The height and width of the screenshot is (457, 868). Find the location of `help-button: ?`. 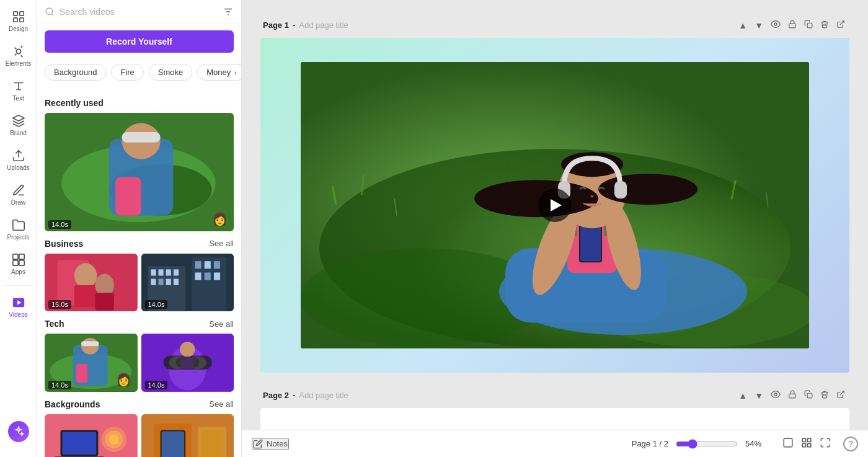

help-button: ? is located at coordinates (851, 444).